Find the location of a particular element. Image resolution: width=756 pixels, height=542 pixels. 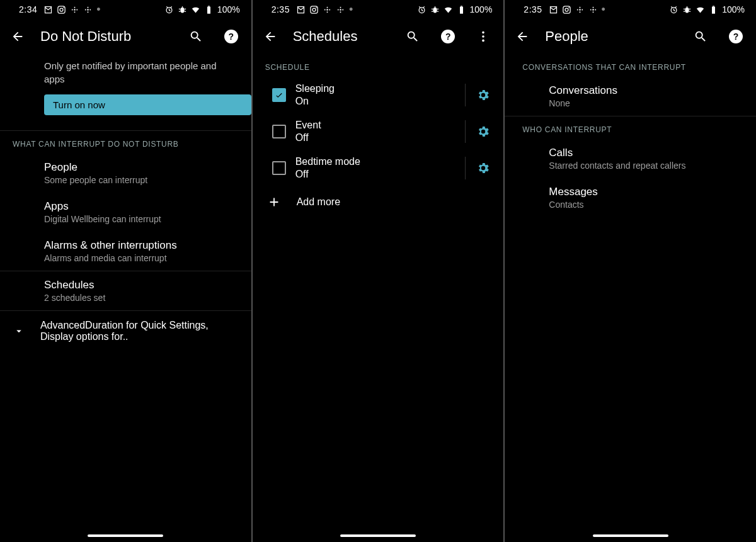

row-schedules: Schedules2 schedules set is located at coordinates (126, 291).